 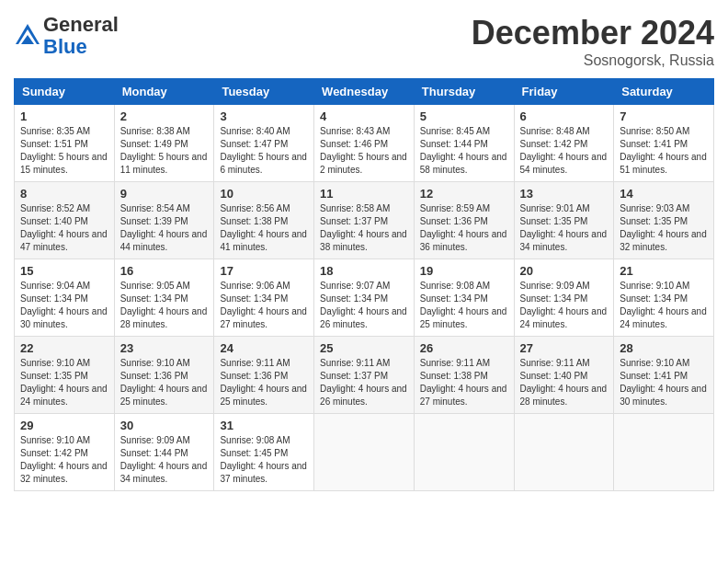 I want to click on day-number: 18, so click(x=364, y=270).